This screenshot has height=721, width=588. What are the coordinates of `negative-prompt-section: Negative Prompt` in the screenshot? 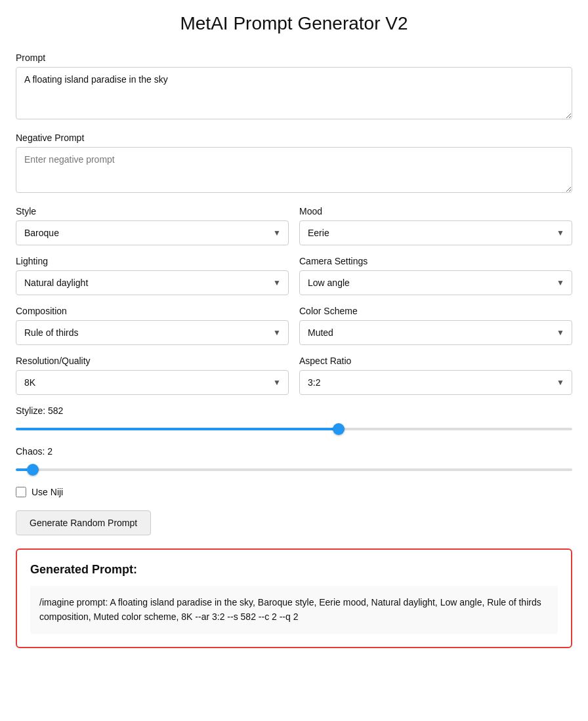 It's located at (294, 164).